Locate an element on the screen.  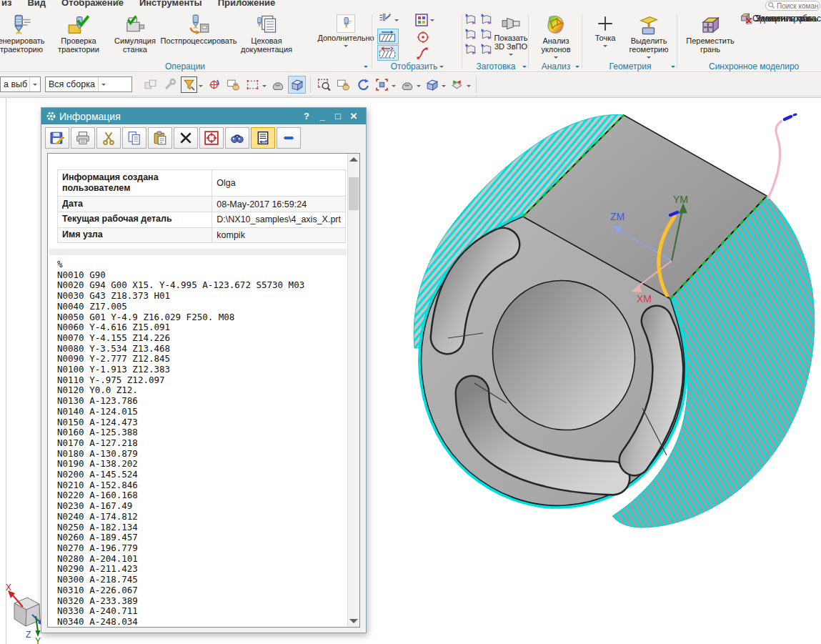
tools-button is located at coordinates (170, 84).